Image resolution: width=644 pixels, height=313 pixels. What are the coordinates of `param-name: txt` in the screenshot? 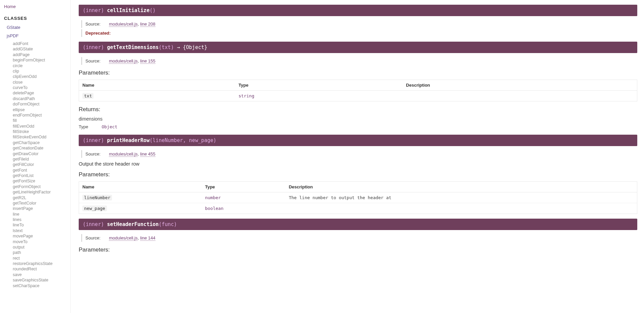 It's located at (88, 96).